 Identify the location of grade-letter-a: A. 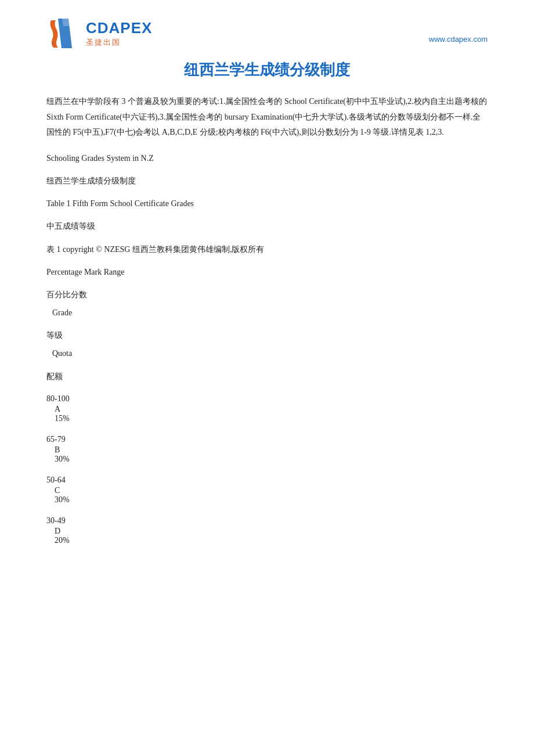
(271, 409).